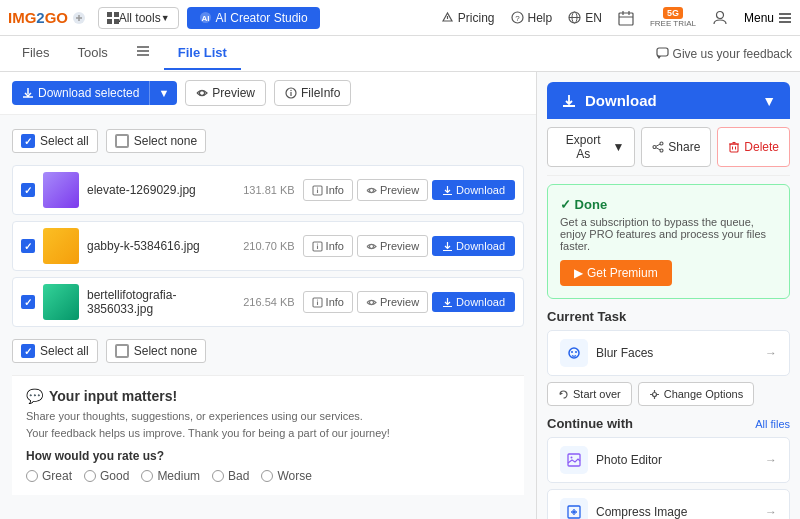  What do you see at coordinates (202, 54) in the screenshot?
I see `tab-file-list: File List` at bounding box center [202, 54].